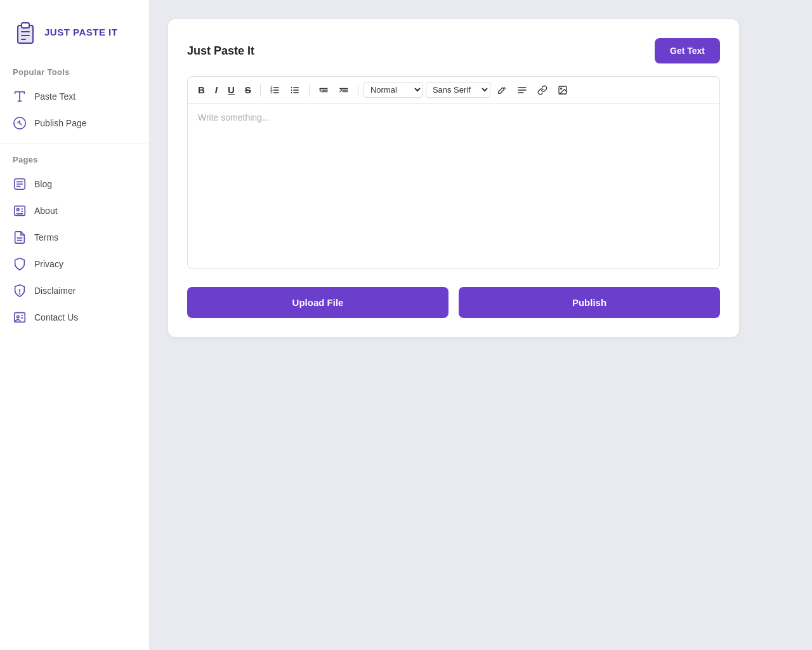 The image size is (812, 650). What do you see at coordinates (20, 123) in the screenshot?
I see `publish-icon` at bounding box center [20, 123].